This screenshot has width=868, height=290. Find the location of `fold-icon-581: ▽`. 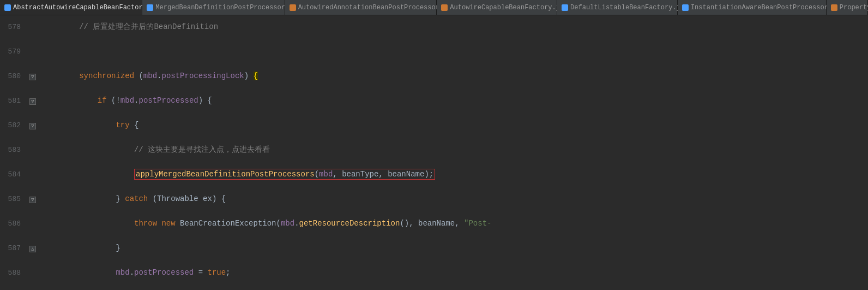

fold-icon-581: ▽ is located at coordinates (33, 102).